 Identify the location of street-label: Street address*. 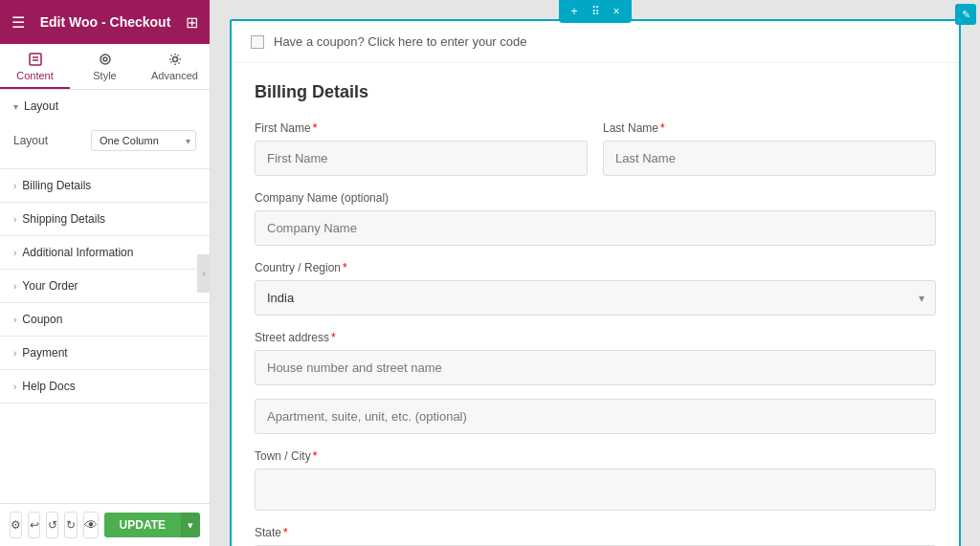
(595, 338).